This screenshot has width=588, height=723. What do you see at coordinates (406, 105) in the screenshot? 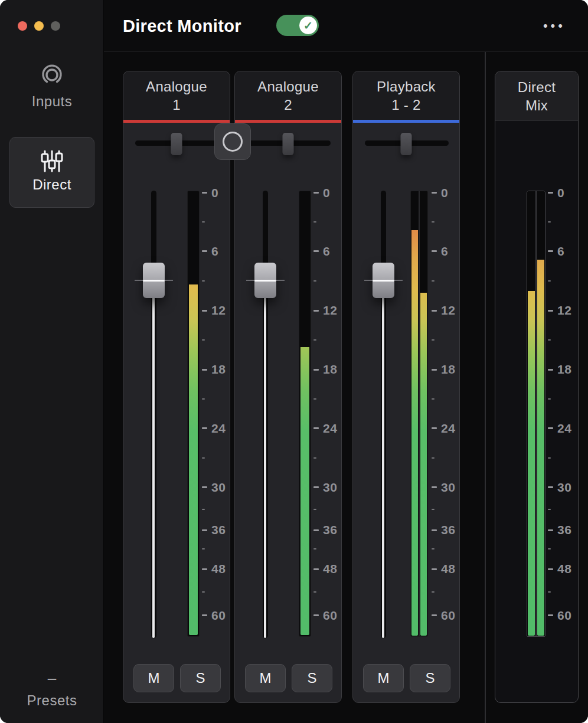
I see `channel-name-line2: 1 - 2` at bounding box center [406, 105].